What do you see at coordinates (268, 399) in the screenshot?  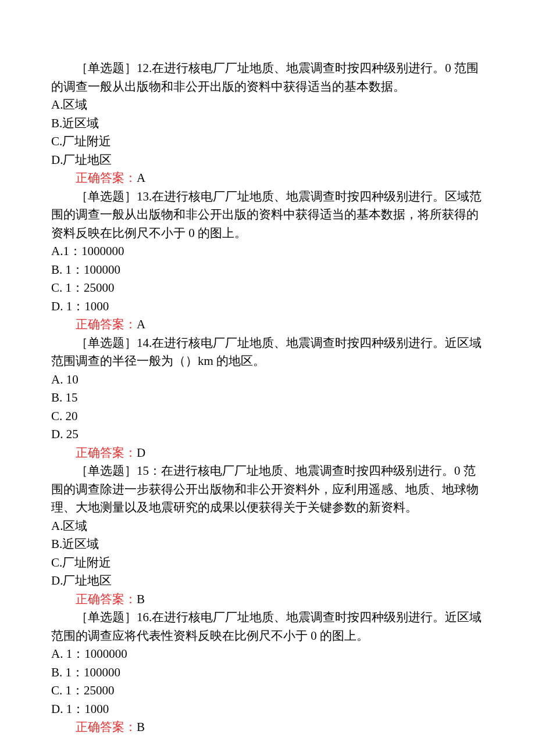 I see `question-block: ［单选题］14.在进行核电厂厂址地质、地震调查时按四种级别进行。近区域范围调查的…` at bounding box center [268, 399].